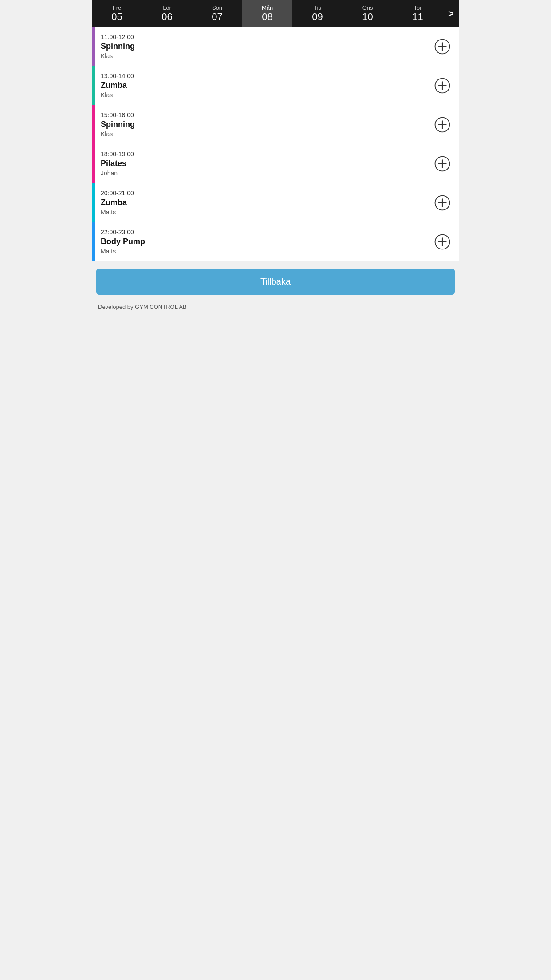 This screenshot has height=980, width=551. What do you see at coordinates (267, 17) in the screenshot?
I see `day-number: 08` at bounding box center [267, 17].